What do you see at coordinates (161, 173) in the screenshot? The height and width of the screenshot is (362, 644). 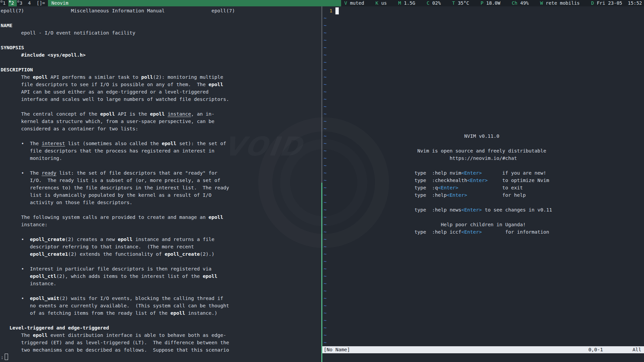 I see `man-page-line: • The ready list: the set of file descri…` at bounding box center [161, 173].